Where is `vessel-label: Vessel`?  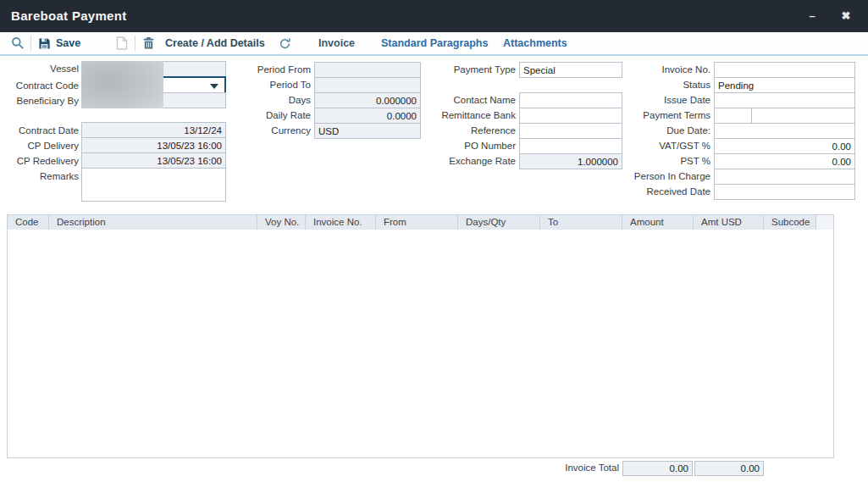 vessel-label: Vessel is located at coordinates (39, 69).